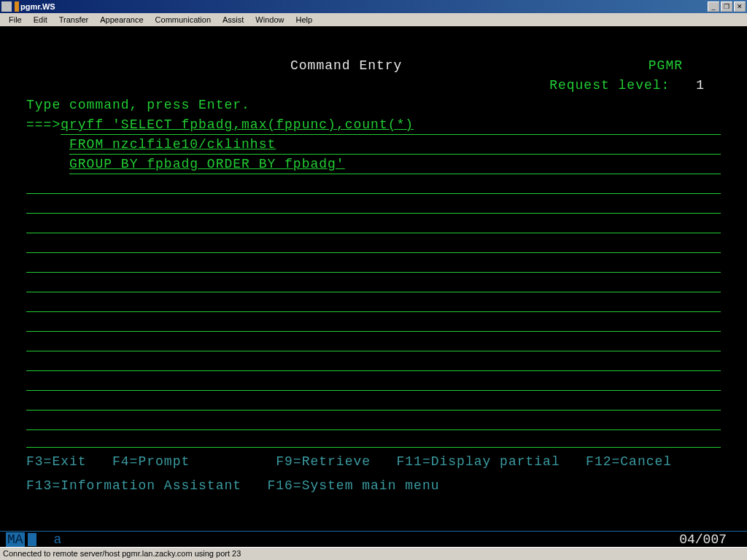  Describe the element at coordinates (374, 144) in the screenshot. I see `command-line-2: FROM nzclfile10/cklinhst` at that location.